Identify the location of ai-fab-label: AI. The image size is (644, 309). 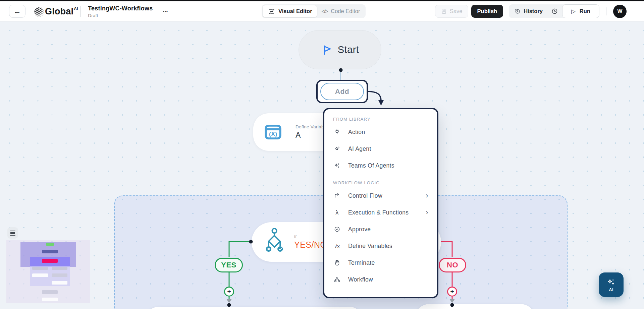
(611, 290).